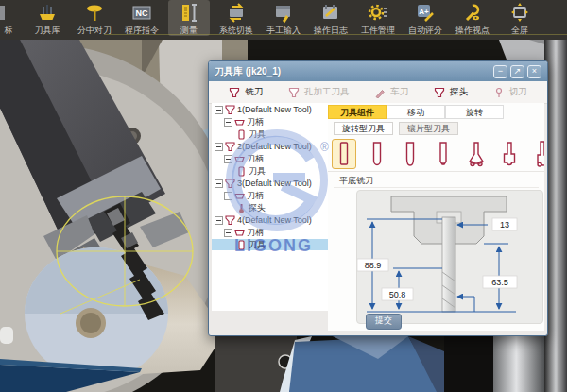  I want to click on end-mill-drawing, so click(449, 264).